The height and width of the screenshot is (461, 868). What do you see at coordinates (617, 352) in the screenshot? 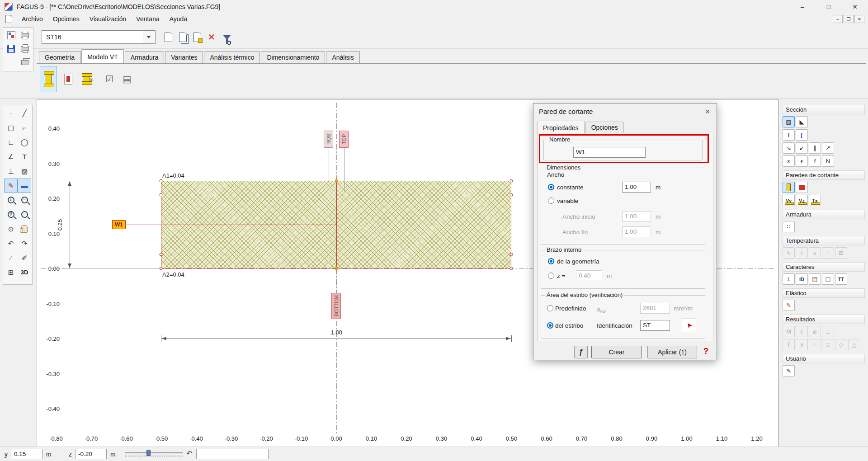
I see `crear-button: Crear` at bounding box center [617, 352].